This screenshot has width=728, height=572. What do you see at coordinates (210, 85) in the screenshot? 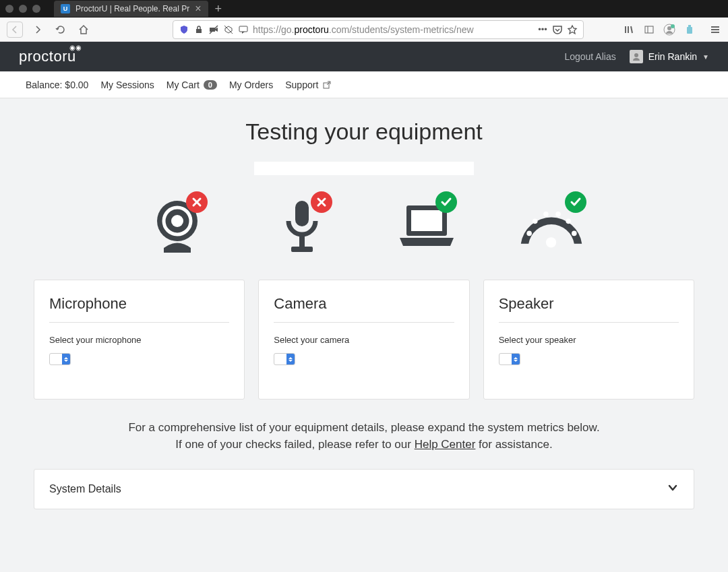
I see `cart-count-badge: 0` at bounding box center [210, 85].